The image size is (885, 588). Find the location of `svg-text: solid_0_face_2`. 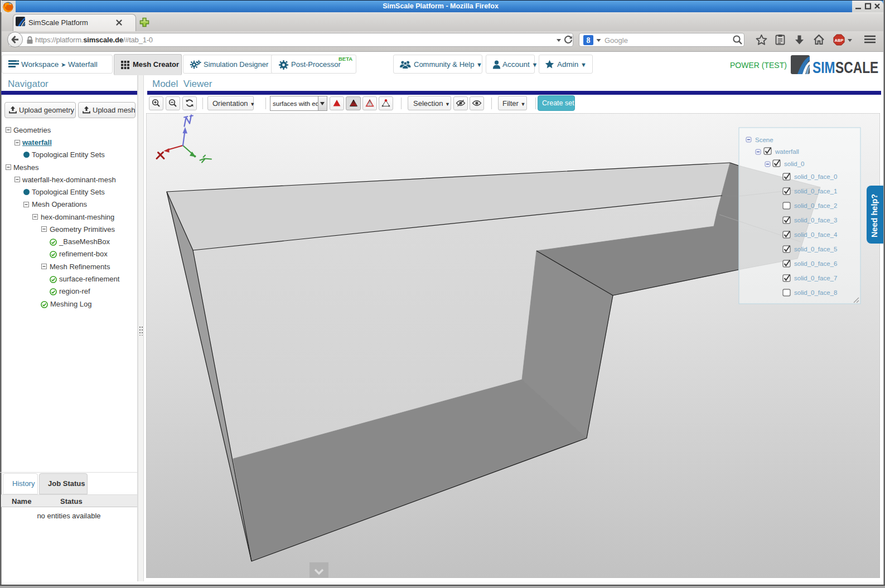

svg-text: solid_0_face_2 is located at coordinates (815, 206).